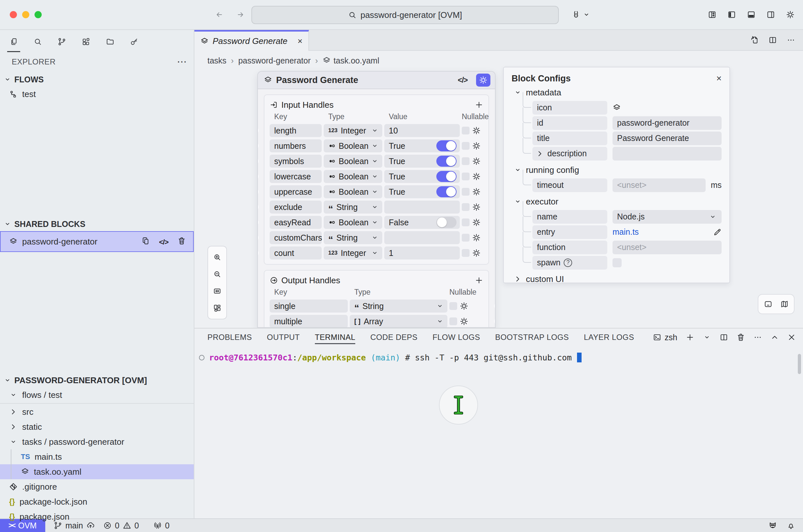  Describe the element at coordinates (667, 154) in the screenshot. I see `config-value-field` at that location.